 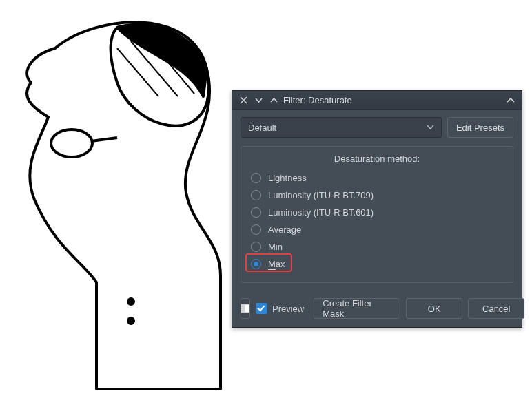 What do you see at coordinates (357, 308) in the screenshot?
I see `create-filter-mask-button: Create Filter Mask` at bounding box center [357, 308].